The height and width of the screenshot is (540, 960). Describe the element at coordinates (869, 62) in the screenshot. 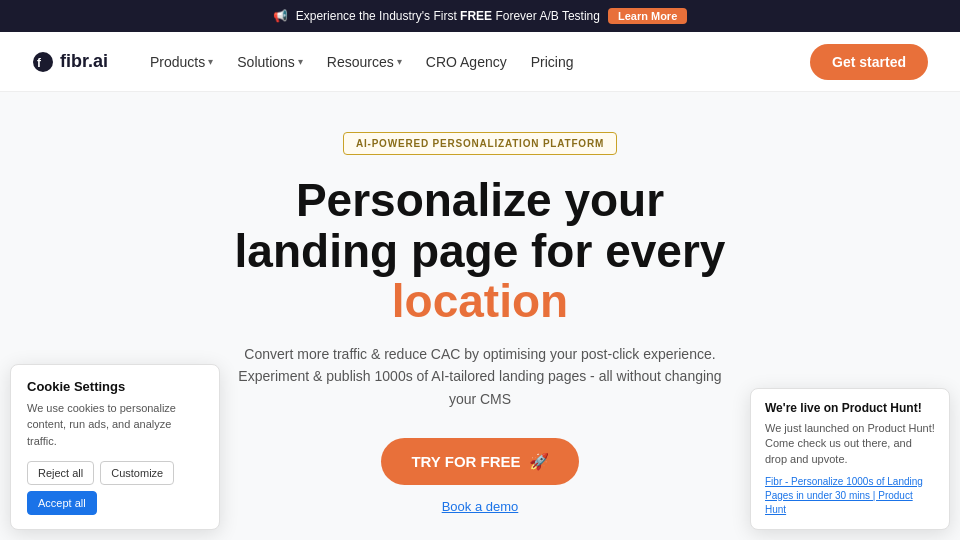

I see `get-started-button: Get started` at that location.